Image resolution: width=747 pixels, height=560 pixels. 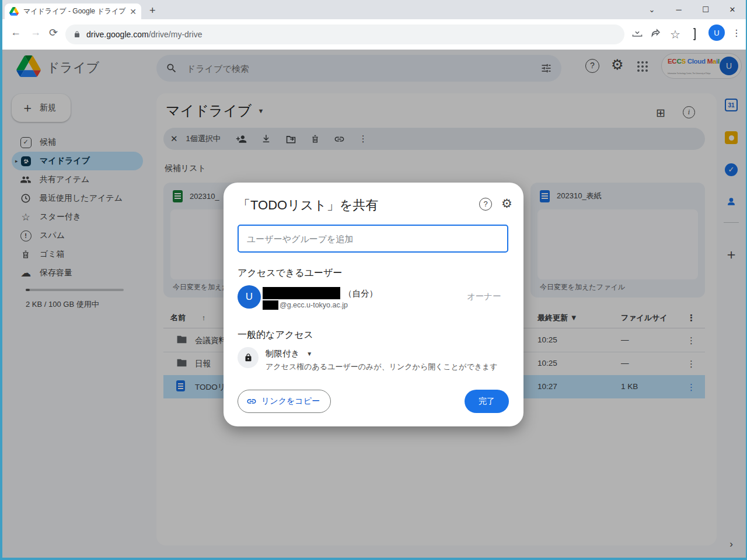 What do you see at coordinates (637, 33) in the screenshot?
I see `install-icon` at bounding box center [637, 33].